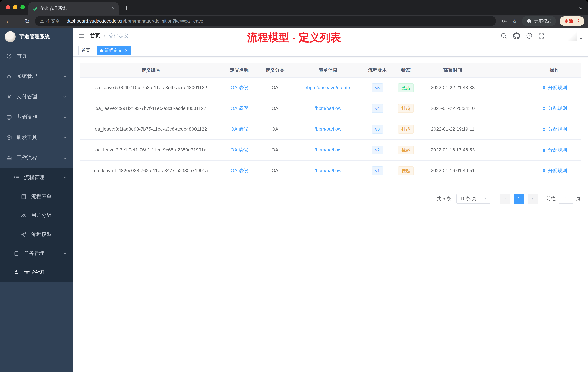  Describe the element at coordinates (63, 21) in the screenshot. I see `omnibox-divider` at that location.